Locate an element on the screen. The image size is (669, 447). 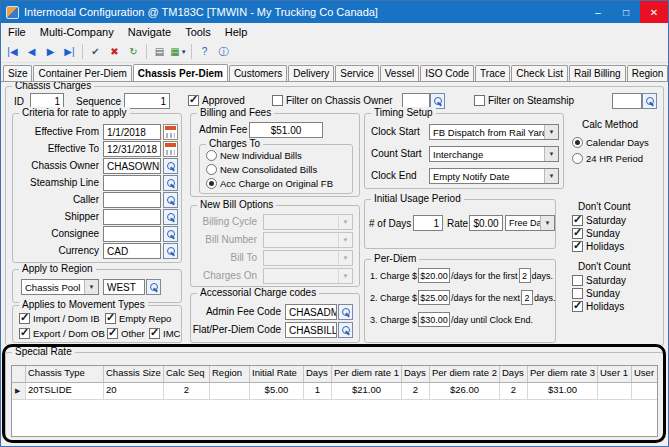
initial-sunday-checkbox: Sunday is located at coordinates (596, 234).